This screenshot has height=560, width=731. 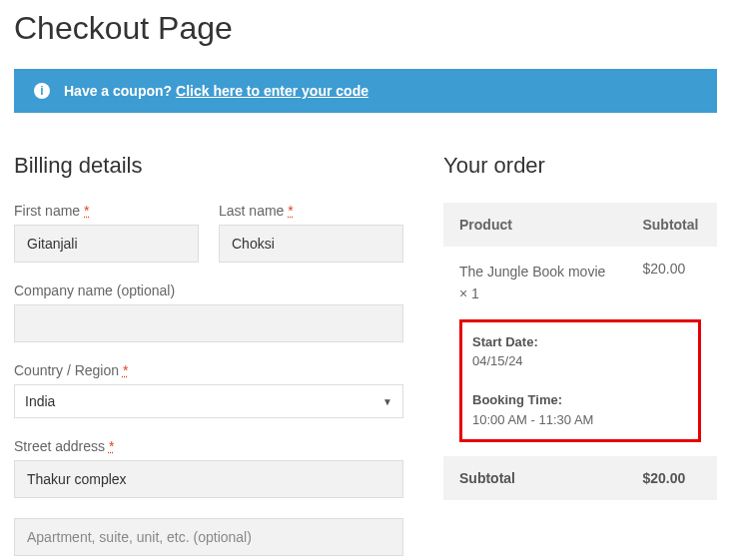 I want to click on country-label: Country / Region *, so click(x=209, y=370).